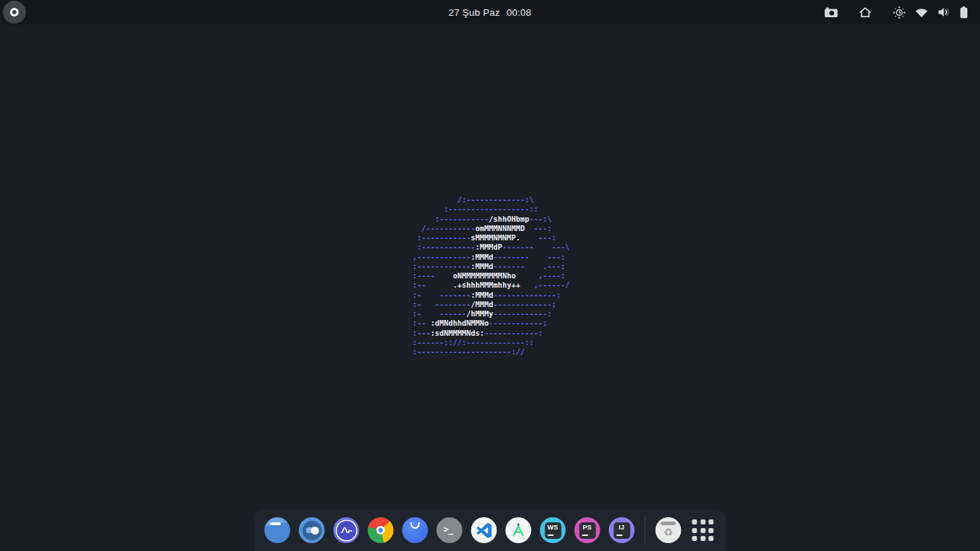 The height and width of the screenshot is (551, 980). Describe the element at coordinates (921, 12) in the screenshot. I see `wifi-icon` at that location.